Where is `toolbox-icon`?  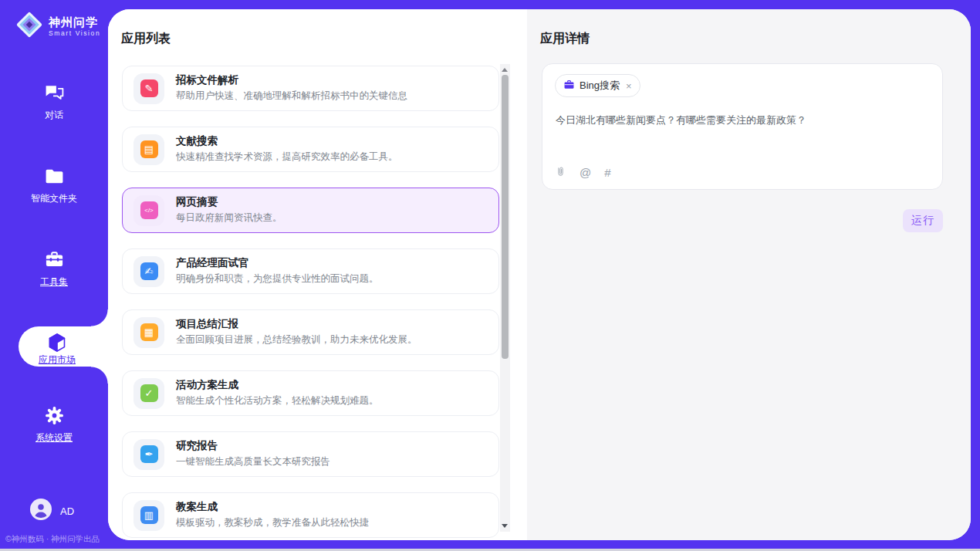 toolbox-icon is located at coordinates (54, 259).